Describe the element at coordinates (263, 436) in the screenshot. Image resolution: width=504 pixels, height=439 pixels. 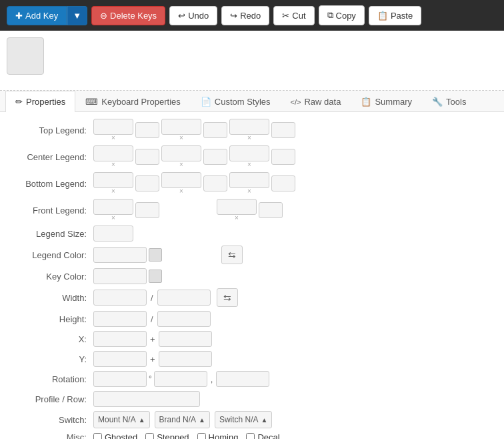
I see `decal-label: Decal` at that location.